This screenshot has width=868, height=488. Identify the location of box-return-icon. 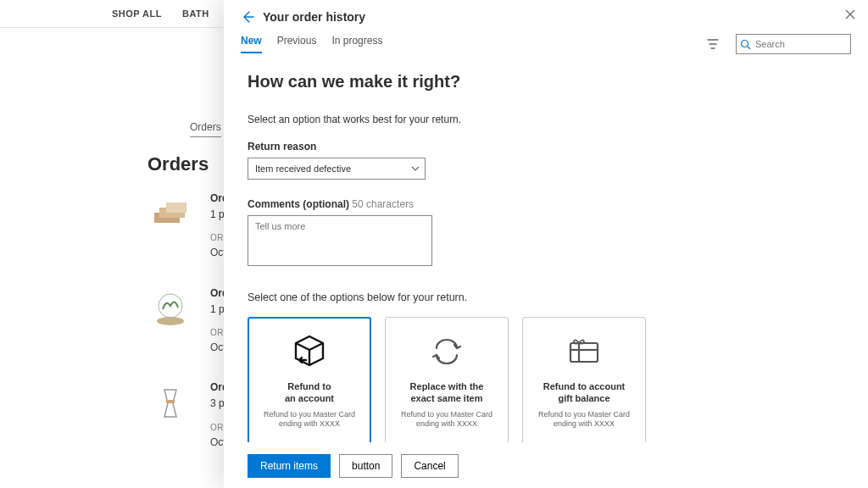
(309, 352).